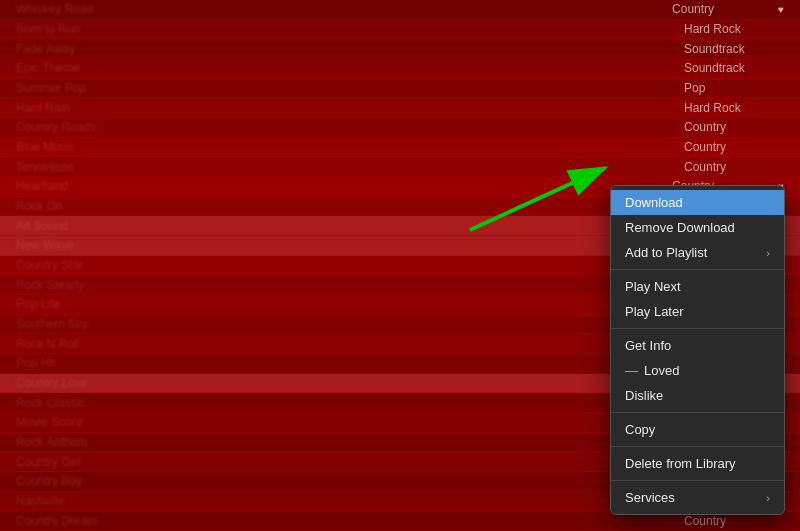 This screenshot has height=531, width=800. What do you see at coordinates (400, 10) in the screenshot?
I see `list-item: Whiskey RoadCountry♥` at bounding box center [400, 10].